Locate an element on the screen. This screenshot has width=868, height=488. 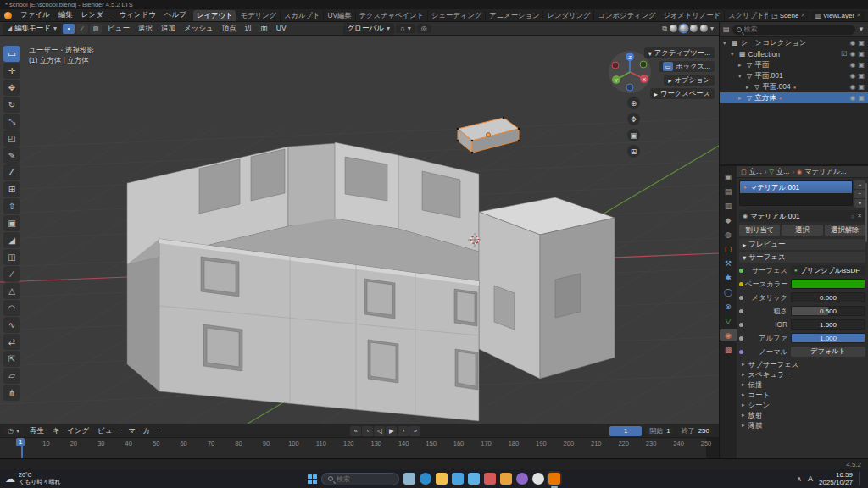
material-slot: ●マテリアル.001 is located at coordinates (796, 187).